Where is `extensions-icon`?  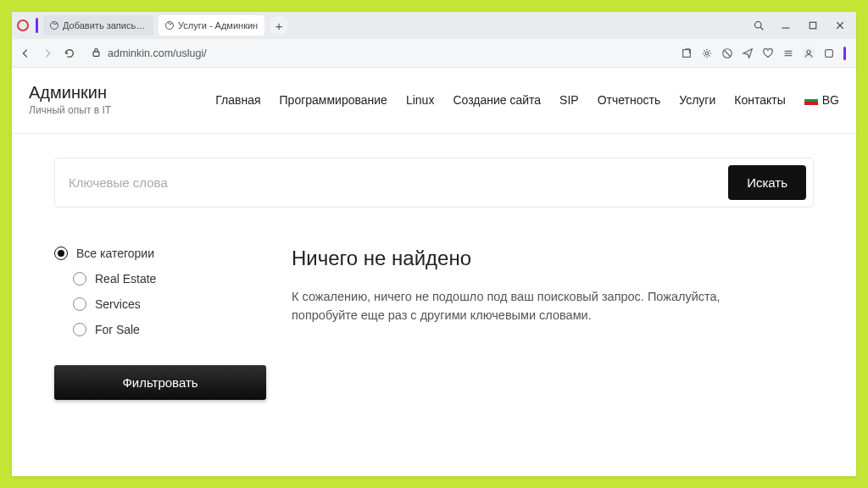
extensions-icon is located at coordinates (829, 53).